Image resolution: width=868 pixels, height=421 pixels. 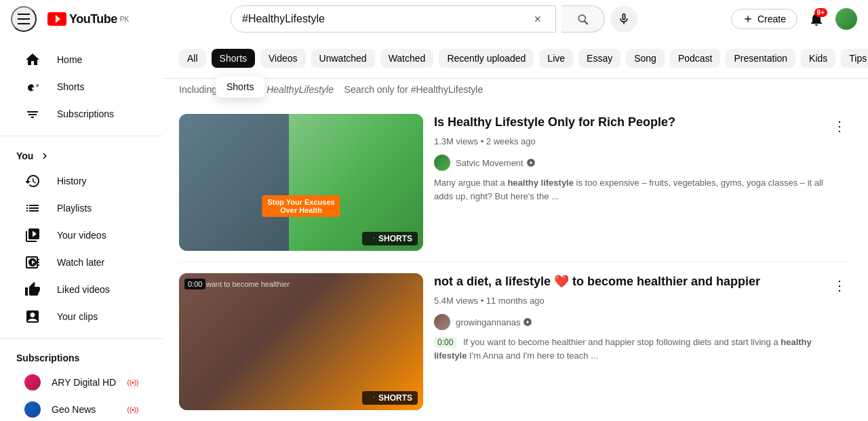 What do you see at coordinates (515, 58) in the screenshot?
I see `filter-bar: All Shorts Videos Unwatched Watched Rece…` at bounding box center [515, 58].